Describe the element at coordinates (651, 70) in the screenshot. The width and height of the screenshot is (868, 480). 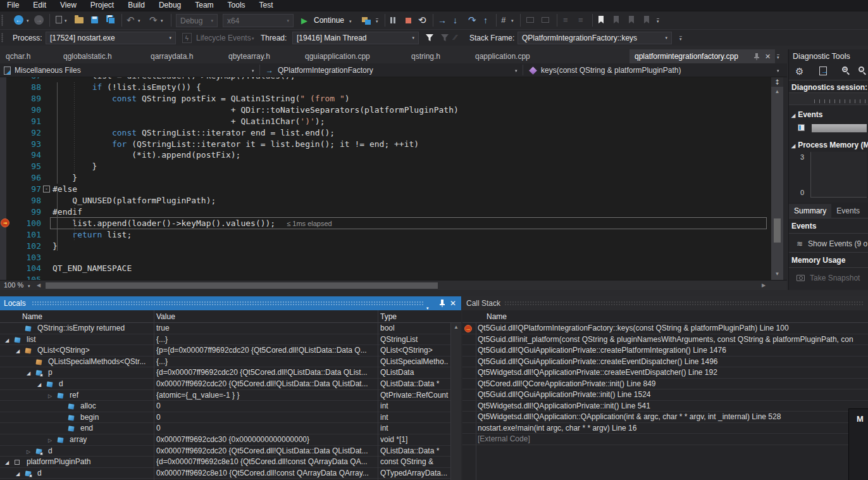
I see `member-dropdown: keys(const QString & platformPluginPath)` at that location.